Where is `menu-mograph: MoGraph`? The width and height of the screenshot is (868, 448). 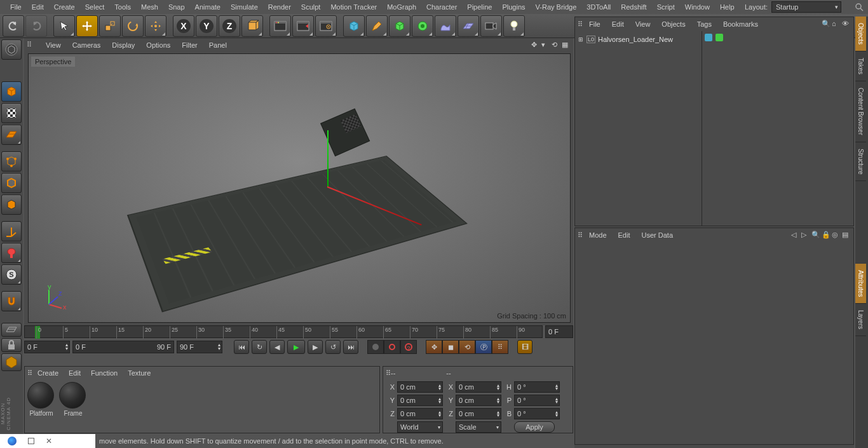
menu-mograph: MoGraph is located at coordinates (402, 7).